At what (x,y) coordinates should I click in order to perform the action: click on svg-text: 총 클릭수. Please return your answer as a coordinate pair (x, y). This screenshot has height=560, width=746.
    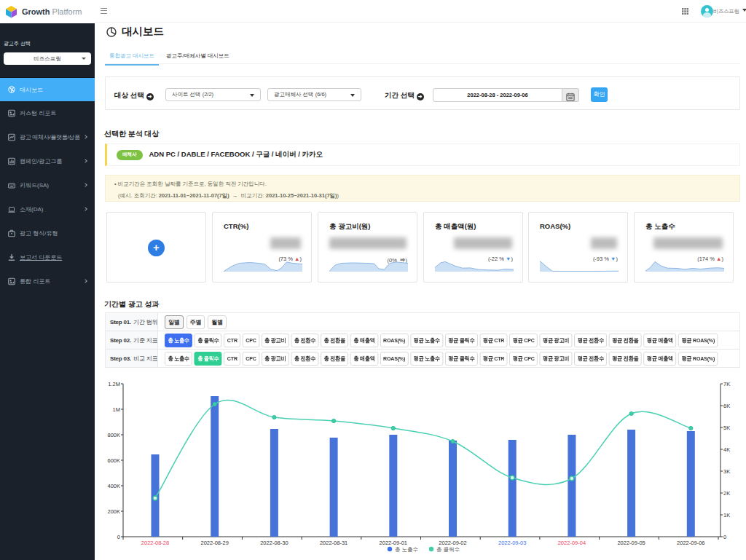
    Looking at the image, I should click on (448, 549).